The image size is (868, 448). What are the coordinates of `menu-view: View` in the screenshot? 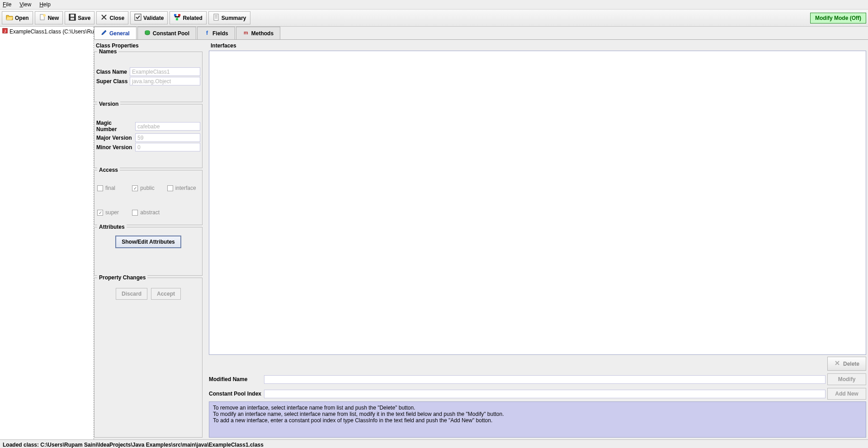 It's located at (25, 5).